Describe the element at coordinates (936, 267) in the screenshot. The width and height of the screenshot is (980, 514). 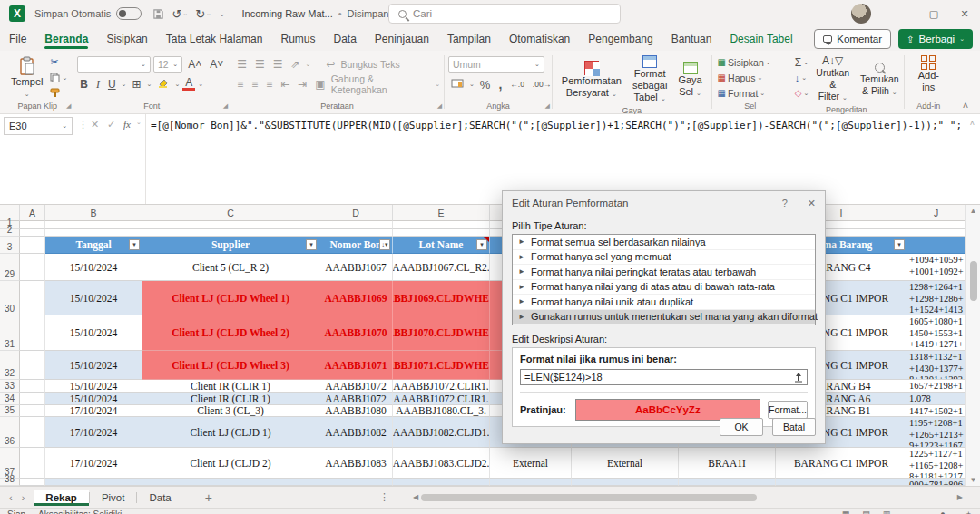
I see `cell: +1094+1059++1001+1092+` at that location.